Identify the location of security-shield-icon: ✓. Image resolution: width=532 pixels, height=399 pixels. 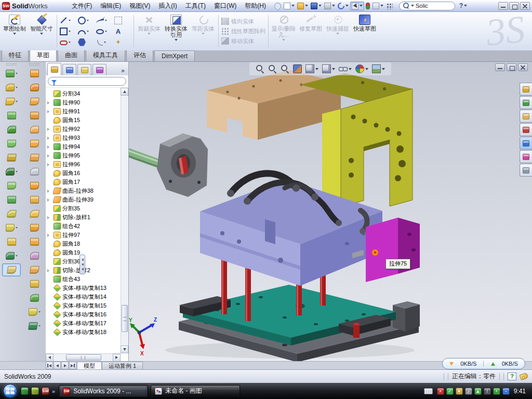
(450, 391).